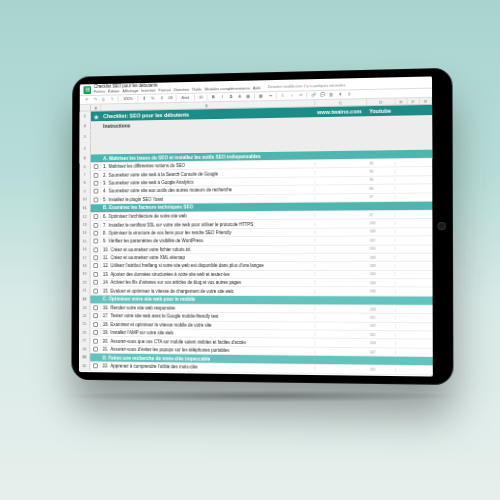 The image size is (500, 500). Describe the element at coordinates (100, 92) in the screenshot. I see `menu-file: Fichier` at that location.